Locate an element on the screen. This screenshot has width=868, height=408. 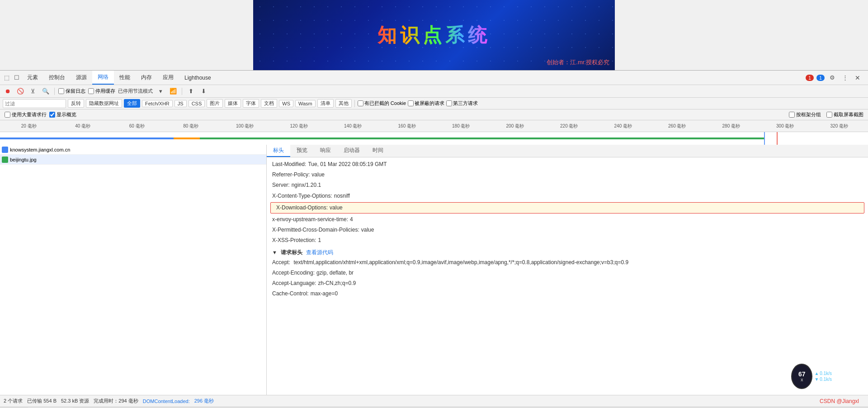
tl-240ms: 240 毫秒 is located at coordinates (623, 126).